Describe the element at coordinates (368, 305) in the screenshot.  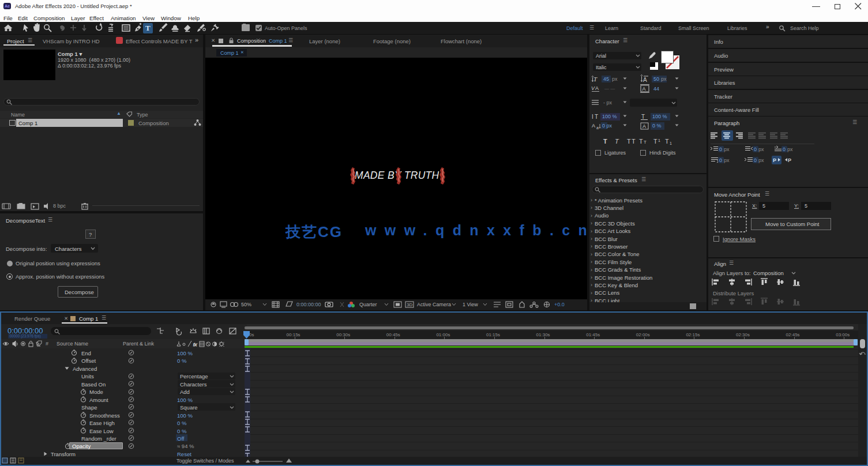
I see `svg-text: Quarter` at that location.